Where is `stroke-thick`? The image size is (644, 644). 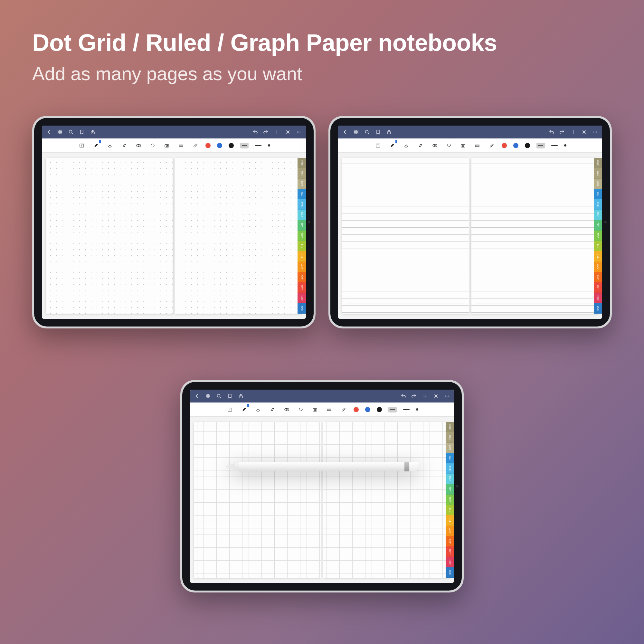
stroke-thick is located at coordinates (245, 145).